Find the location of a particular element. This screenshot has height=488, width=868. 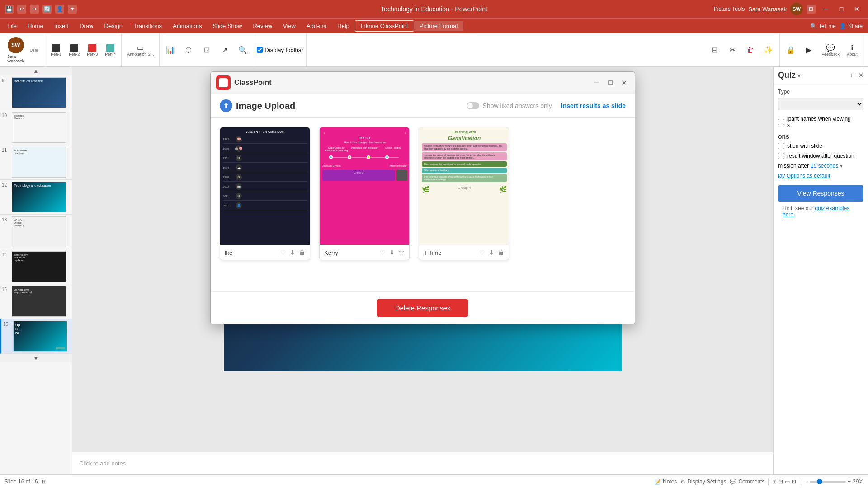

insert-results-btn: Insert results as slide is located at coordinates (593, 106).